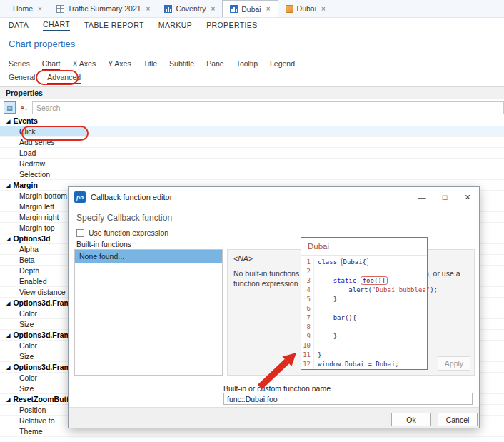 This screenshot has width=504, height=442. Describe the element at coordinates (26, 324) in the screenshot. I see `tree-node-label: Size` at that location.